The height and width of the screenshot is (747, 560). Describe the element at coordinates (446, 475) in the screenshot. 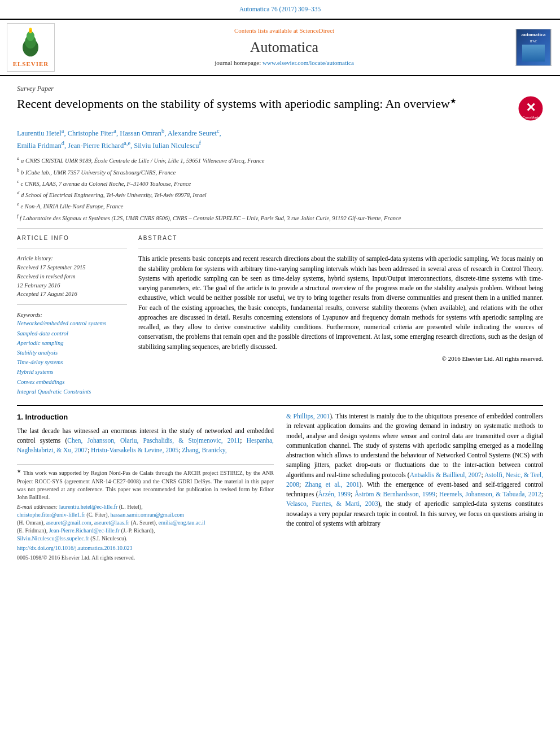

I see `ref-antsaklis2007: Antsaklis & Baillieul, 2007` at that location.